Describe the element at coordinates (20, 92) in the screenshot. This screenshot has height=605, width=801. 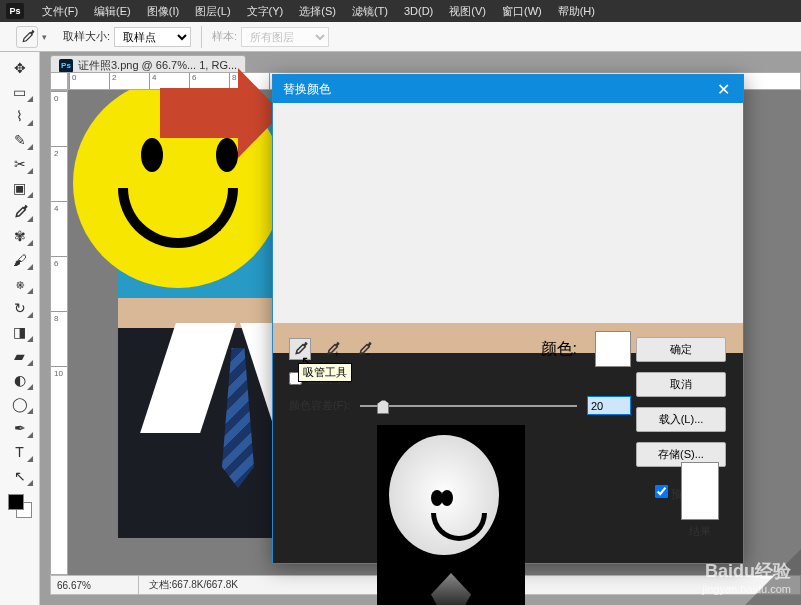
I see `marquee-tool-icon: ▭` at that location.